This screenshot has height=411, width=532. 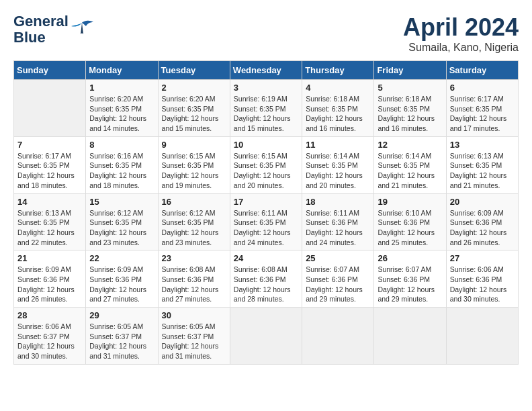 What do you see at coordinates (266, 258) in the screenshot?
I see `day-number: 24` at bounding box center [266, 258].